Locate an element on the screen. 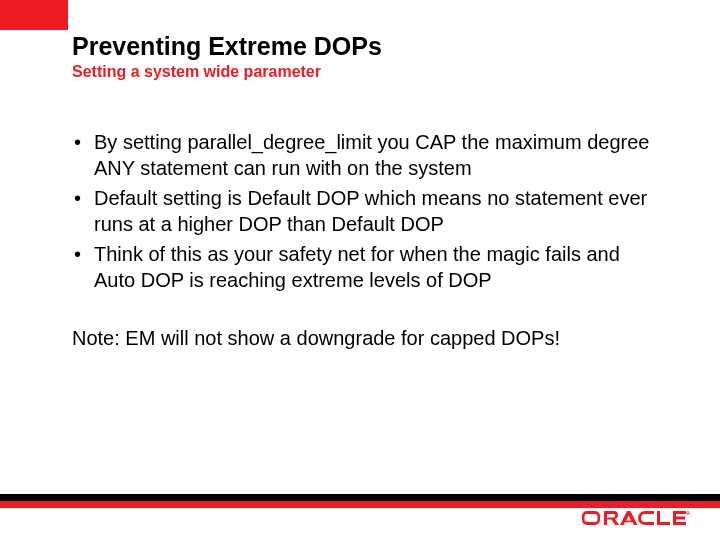 The image size is (720, 540). slide-subtitle: Setting a system wide parameter is located at coordinates (361, 72).